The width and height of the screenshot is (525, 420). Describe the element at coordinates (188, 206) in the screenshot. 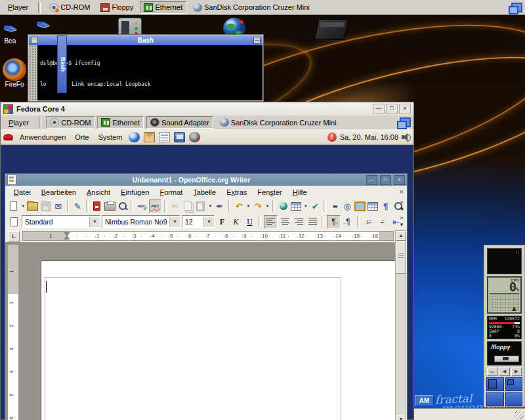

I see `copy-icon` at that location.